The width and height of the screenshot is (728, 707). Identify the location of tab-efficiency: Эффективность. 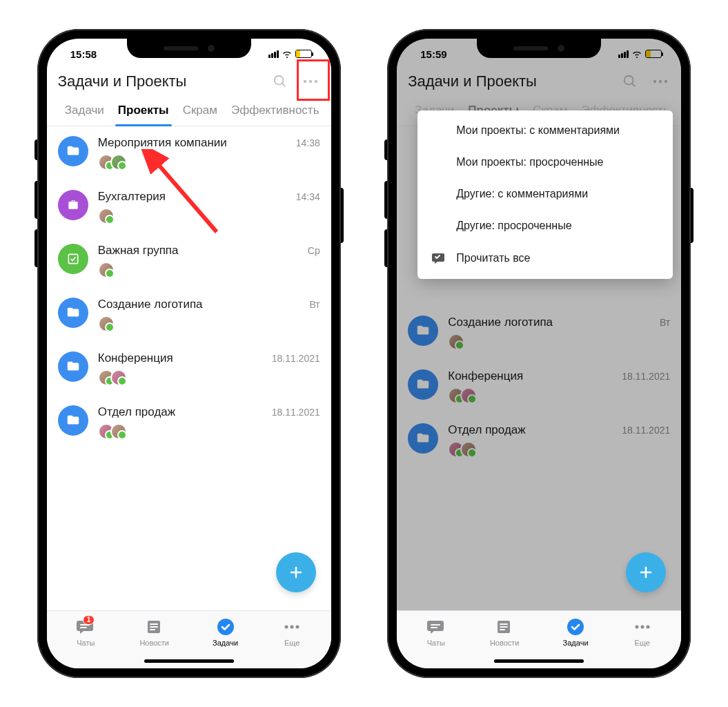
(275, 111).